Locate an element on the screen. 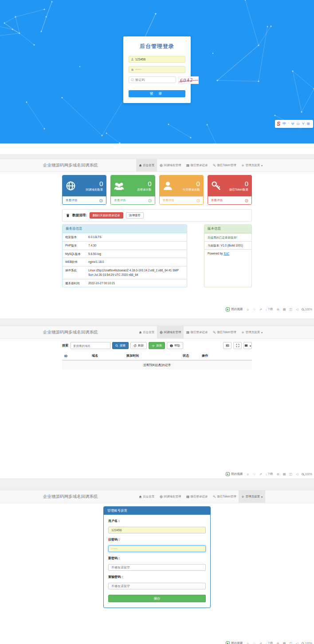  repeat-password-field is located at coordinates (157, 586).